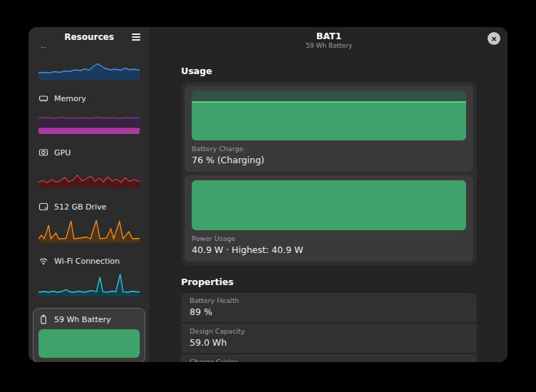  Describe the element at coordinates (89, 63) in the screenshot. I see `sidebar-item-processor: Processor` at that location.